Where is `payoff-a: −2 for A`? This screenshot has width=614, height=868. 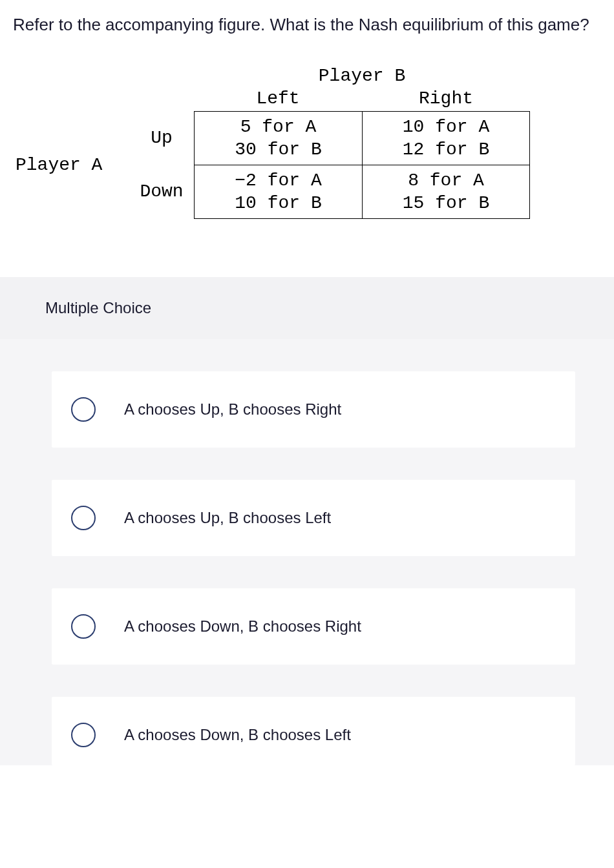
payoff-a: −2 for A is located at coordinates (278, 181).